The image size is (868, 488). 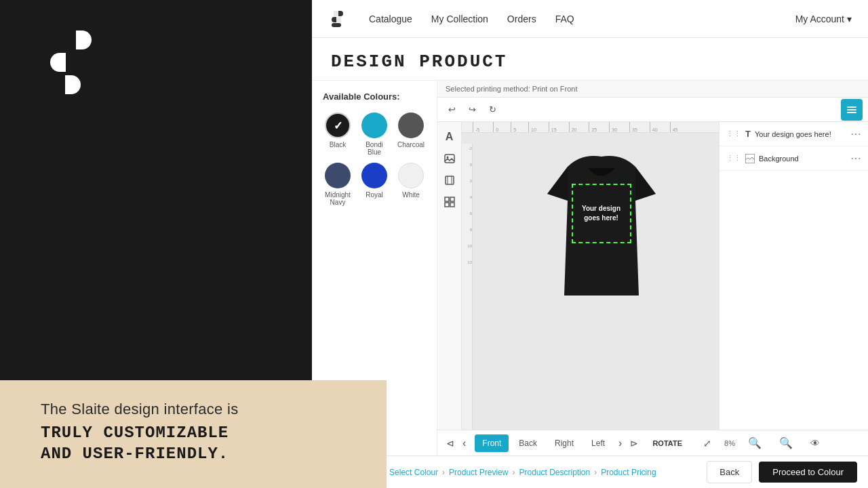 I want to click on nav-last-button: ⊳, so click(x=634, y=443).